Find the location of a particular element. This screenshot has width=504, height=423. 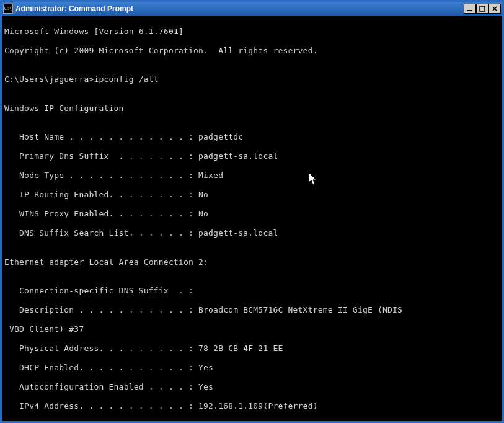

output-line: Connection-specific DNS Suffix . : is located at coordinates (252, 291).